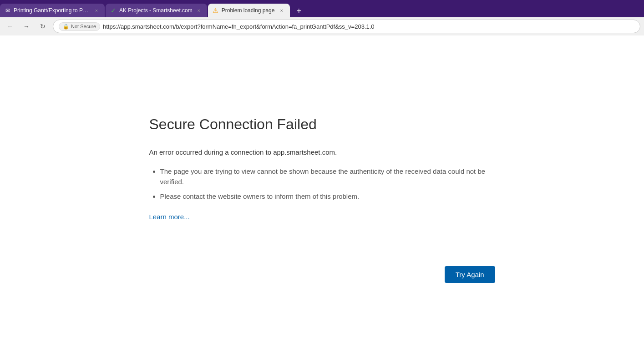  What do you see at coordinates (84, 26) in the screenshot?
I see `not-secure-label: Not Secure` at bounding box center [84, 26].